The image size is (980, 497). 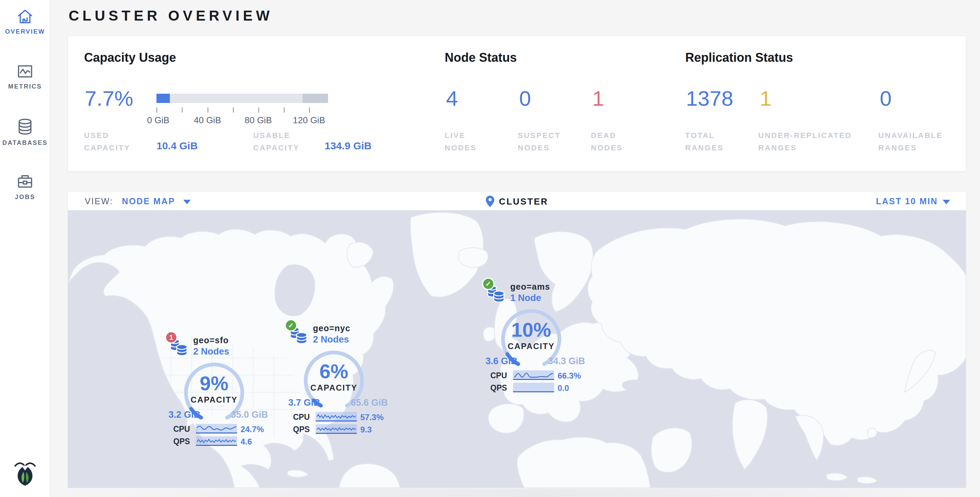 What do you see at coordinates (710, 98) in the screenshot?
I see `total-ranges-count: 1378` at bounding box center [710, 98].